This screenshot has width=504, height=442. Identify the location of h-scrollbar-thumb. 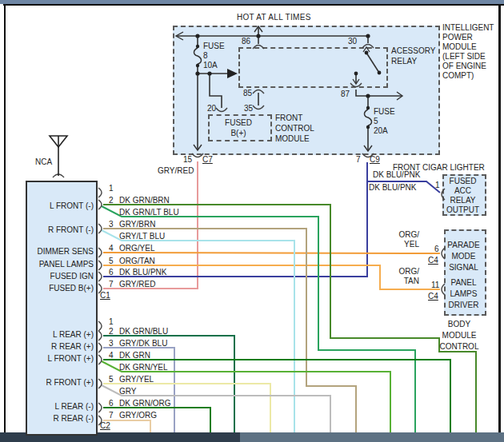
(372, 437).